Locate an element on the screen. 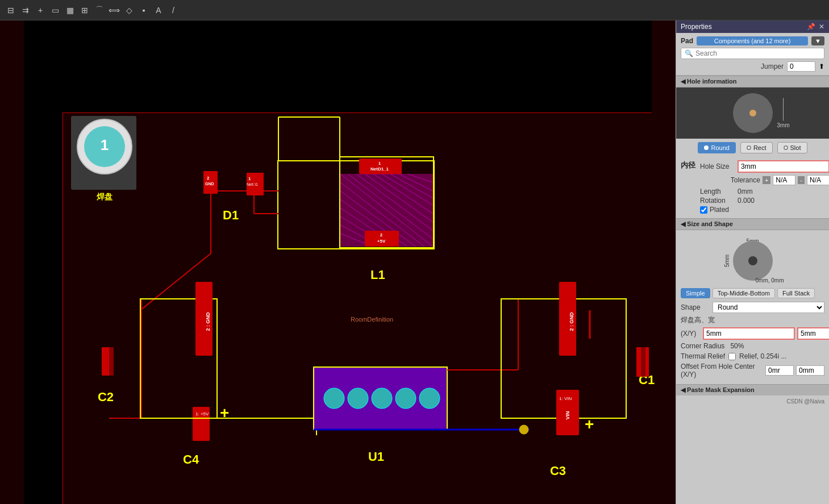  offset-x-input is located at coordinates (780, 370).